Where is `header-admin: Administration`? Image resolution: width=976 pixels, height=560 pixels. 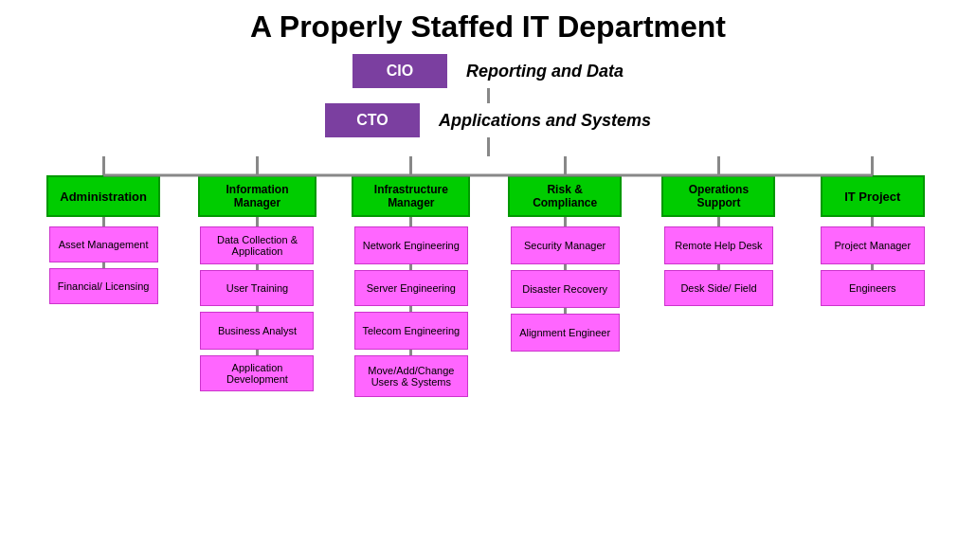
header-admin: Administration is located at coordinates (103, 196).